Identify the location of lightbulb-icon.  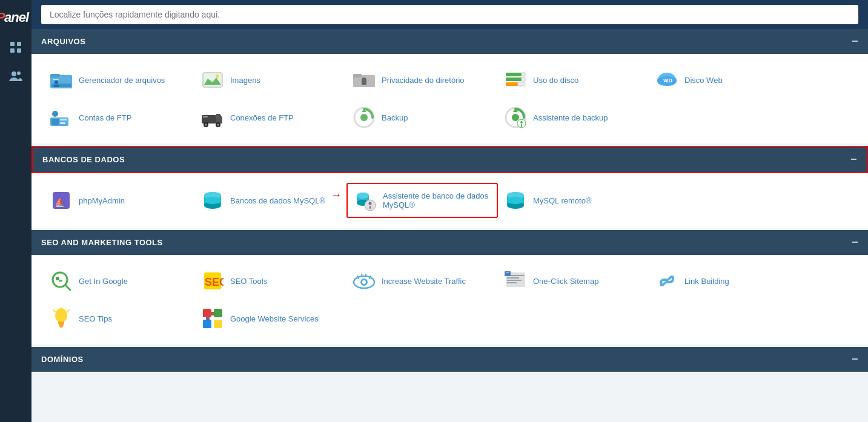
(61, 318).